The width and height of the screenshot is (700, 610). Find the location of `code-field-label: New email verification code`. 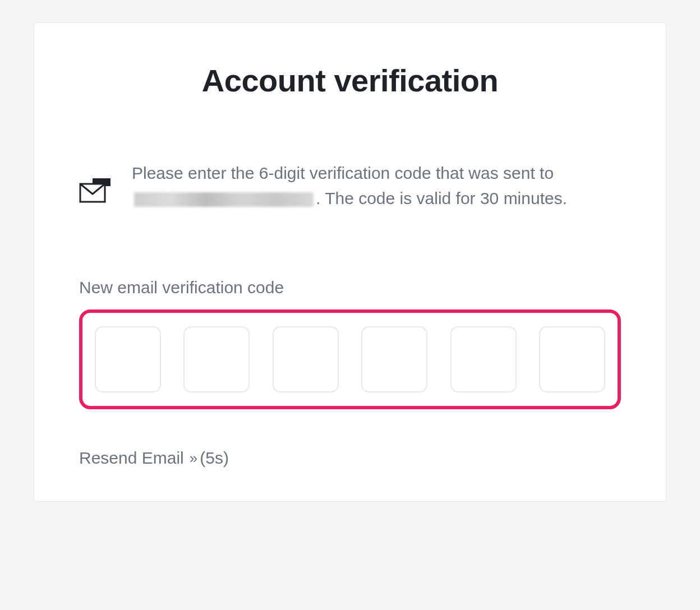

code-field-label: New email verification code is located at coordinates (350, 288).